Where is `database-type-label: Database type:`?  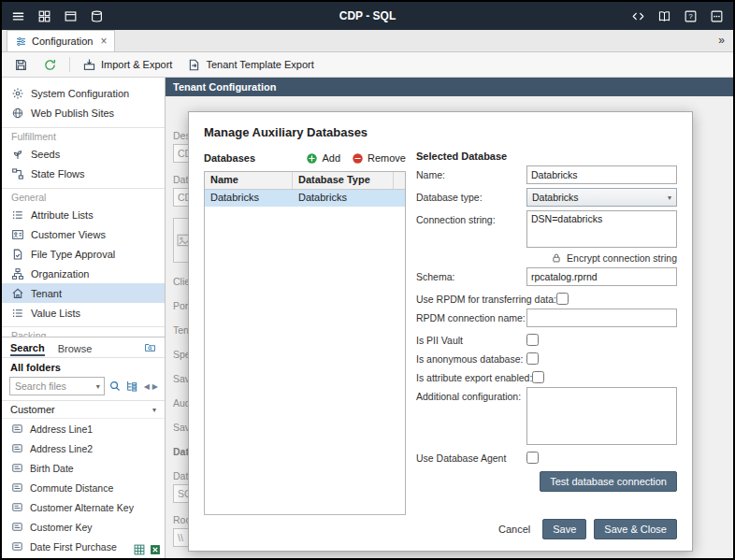 database-type-label: Database type: is located at coordinates (471, 195).